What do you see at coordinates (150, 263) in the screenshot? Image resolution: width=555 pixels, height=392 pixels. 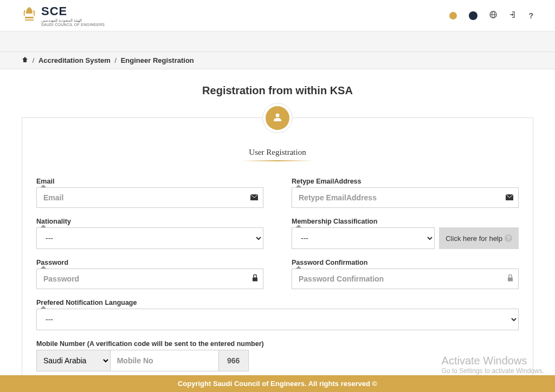 I see `password-label: Password` at bounding box center [150, 263].